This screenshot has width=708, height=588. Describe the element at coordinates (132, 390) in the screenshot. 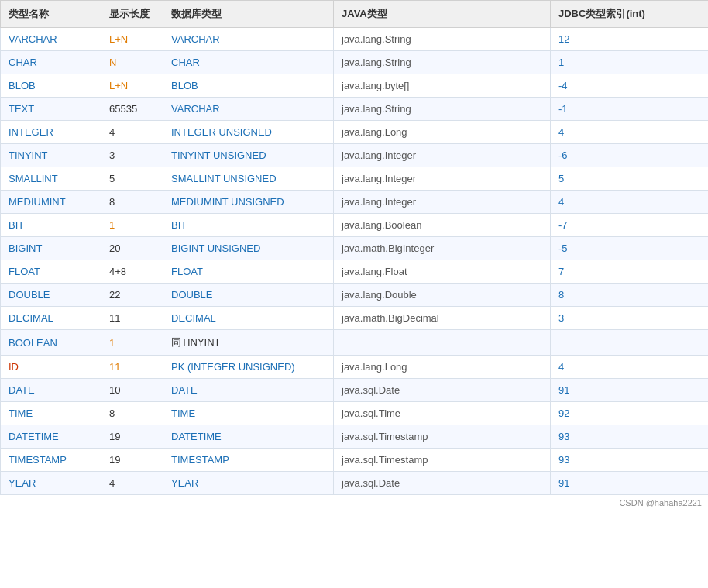

I see `cell-len: 10` at that location.